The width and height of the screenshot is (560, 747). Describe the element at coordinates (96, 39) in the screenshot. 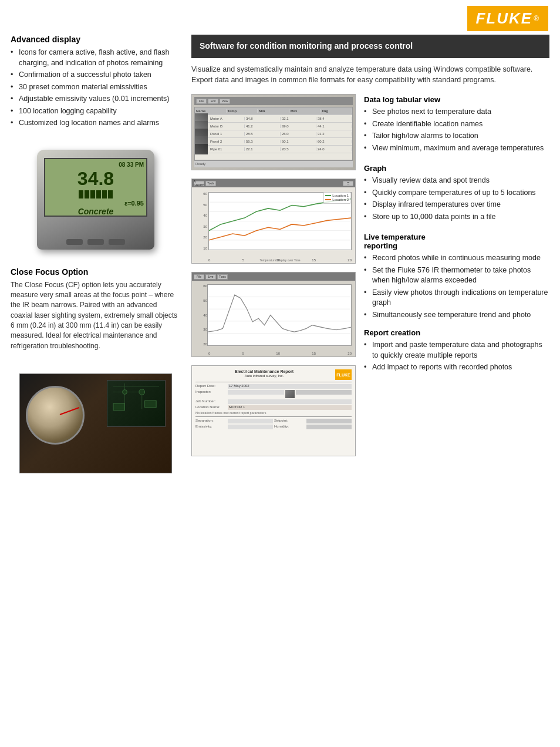

I see `advanced-display-title: Advanced display` at that location.